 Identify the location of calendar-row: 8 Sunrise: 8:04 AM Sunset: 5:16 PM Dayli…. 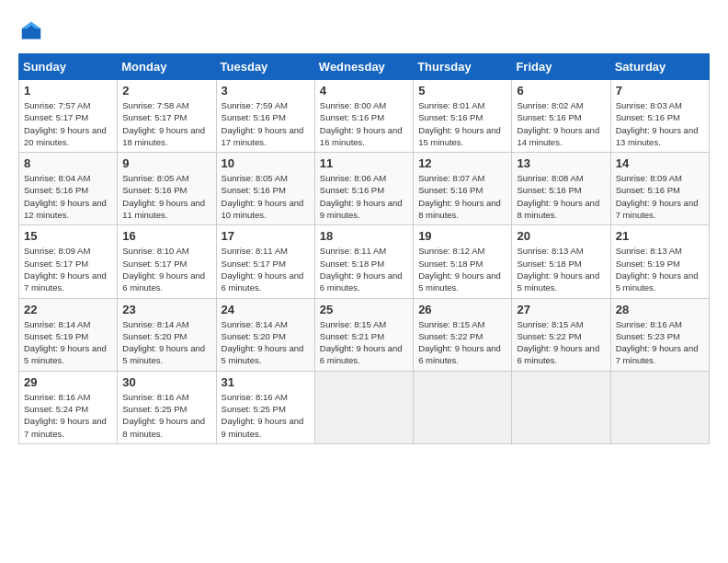
(364, 190).